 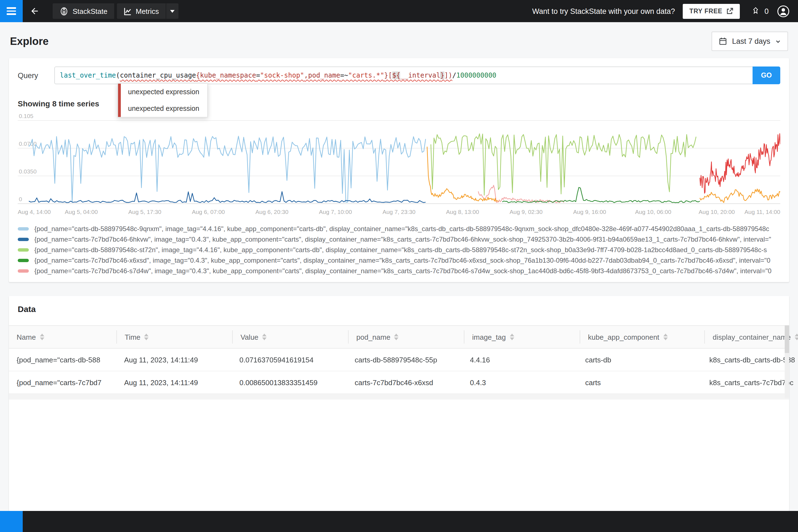 What do you see at coordinates (404, 382) in the screenshot?
I see `table-cell: carts-7c7bd7bc46-x6xsd` at bounding box center [404, 382].